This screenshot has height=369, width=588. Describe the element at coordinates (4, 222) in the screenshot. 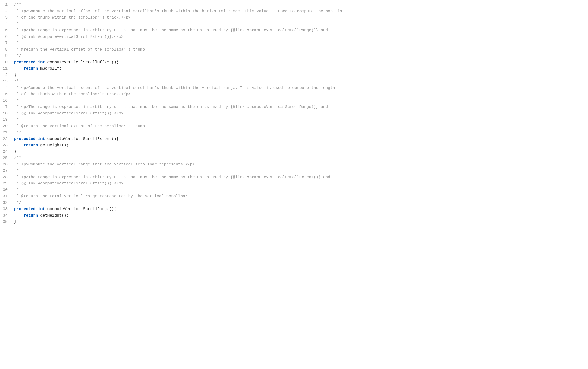

I see `line-number: 35` at that location.